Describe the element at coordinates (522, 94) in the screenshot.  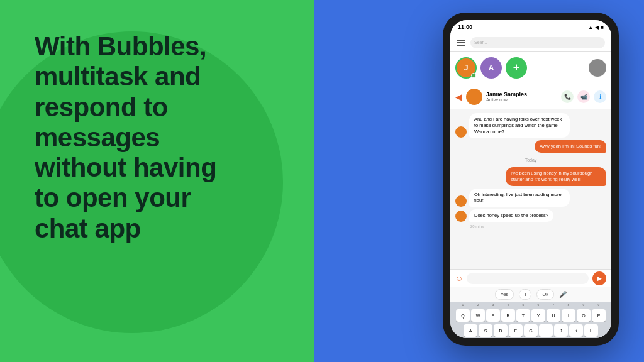
I see `chat-contact-name: Jamie Samples` at that location.